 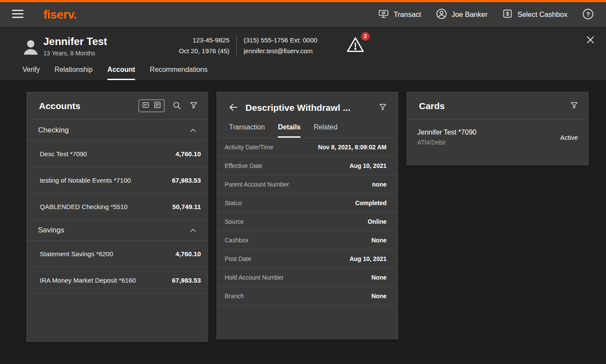 What do you see at coordinates (121, 73) in the screenshot?
I see `tab-account: Account` at bounding box center [121, 73].